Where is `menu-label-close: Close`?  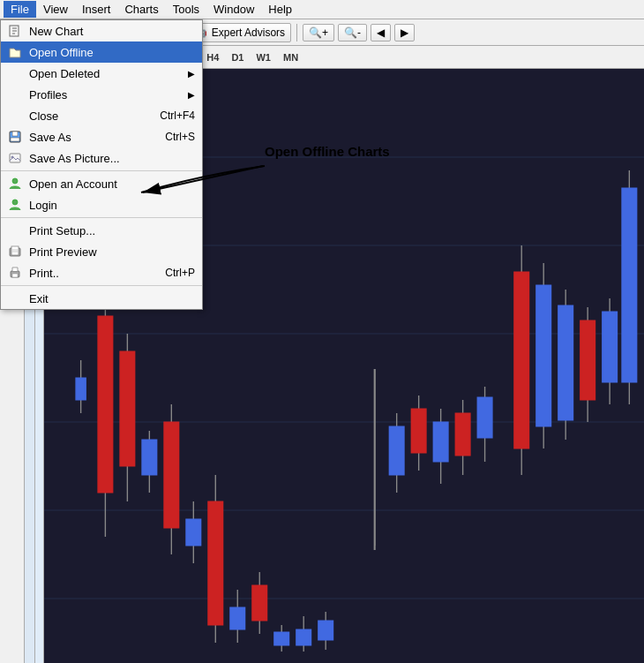
menu-label-close: Close is located at coordinates (92, 117).